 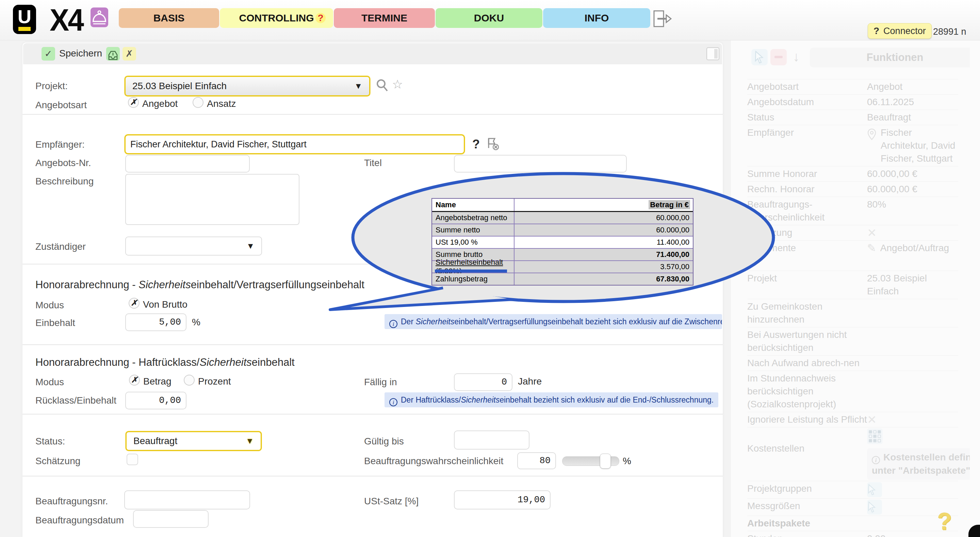 What do you see at coordinates (247, 86) in the screenshot?
I see `projekt-select: 25.03 Beispiel Einfach ▼` at bounding box center [247, 86].